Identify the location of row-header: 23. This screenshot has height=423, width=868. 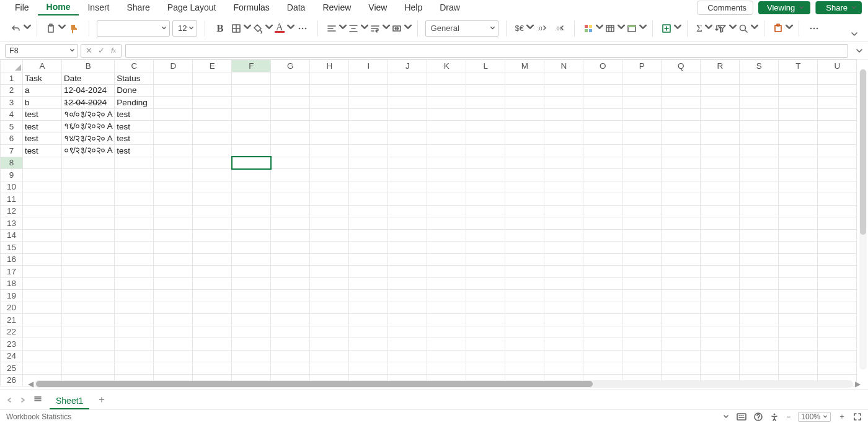
(12, 344).